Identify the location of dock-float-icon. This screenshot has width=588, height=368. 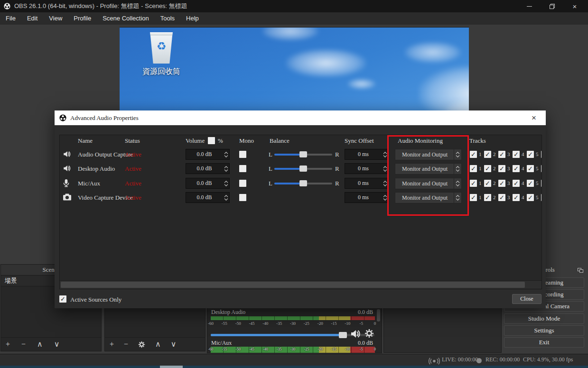
(580, 271).